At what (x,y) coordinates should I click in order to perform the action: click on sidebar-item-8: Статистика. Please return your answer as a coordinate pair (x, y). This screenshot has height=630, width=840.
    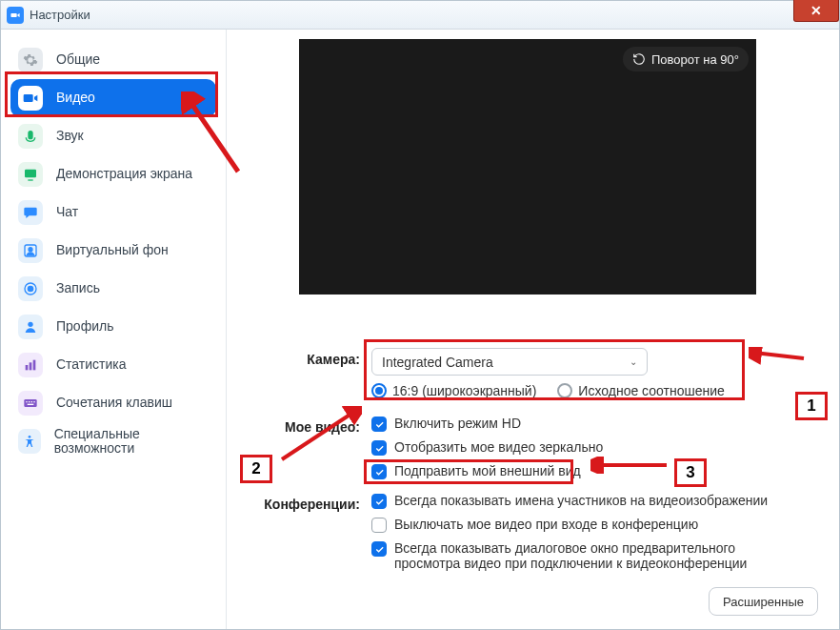
    Looking at the image, I should click on (113, 365).